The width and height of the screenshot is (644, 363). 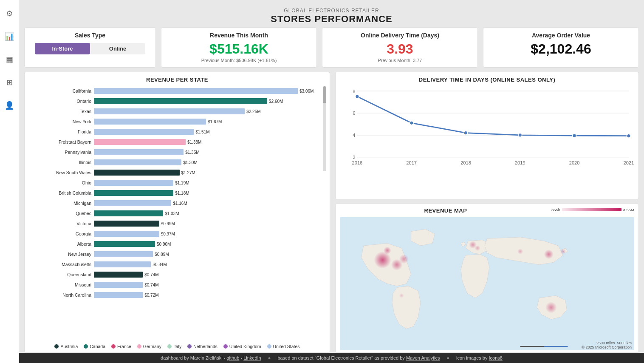 I want to click on footer-github-link: github, so click(x=233, y=358).